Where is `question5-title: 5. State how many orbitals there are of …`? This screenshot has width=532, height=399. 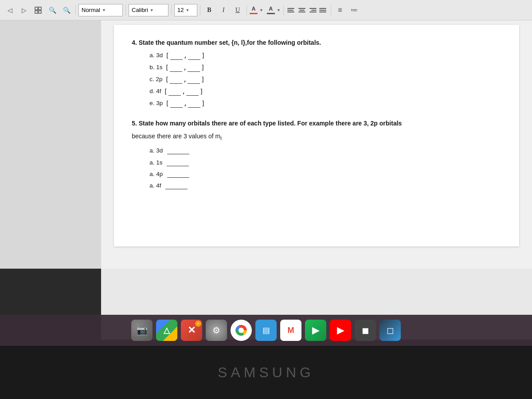
question5-title: 5. State how many orbitals there are of … is located at coordinates (317, 123).